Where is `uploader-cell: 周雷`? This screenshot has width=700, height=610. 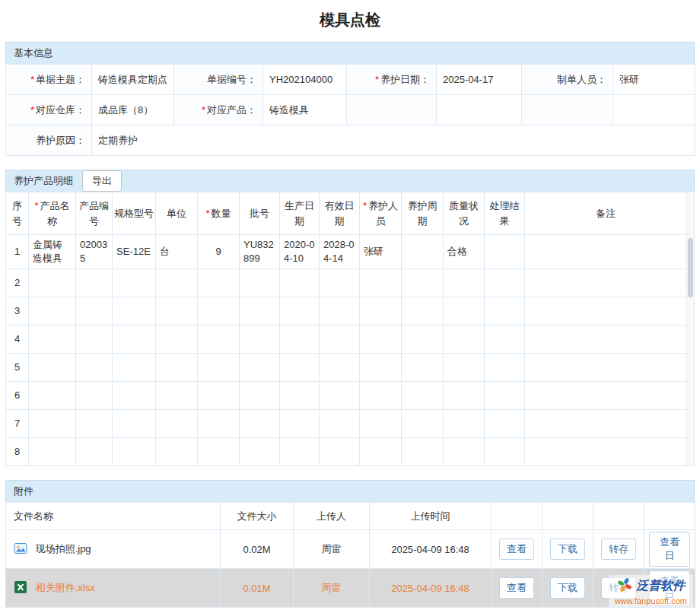 uploader-cell: 周雷 is located at coordinates (332, 589).